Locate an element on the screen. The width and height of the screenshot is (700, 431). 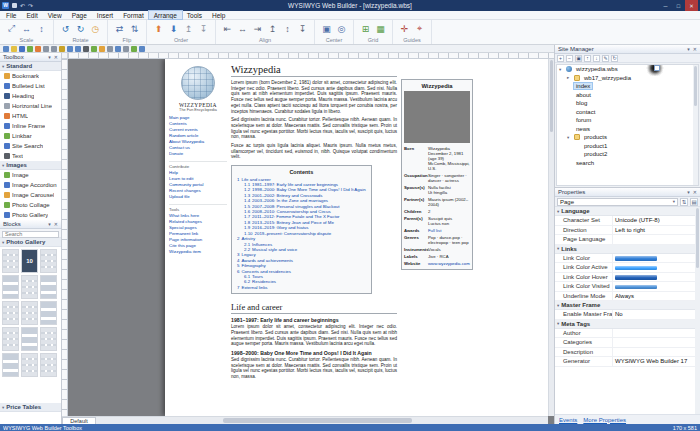
site-manager-tool-icon: + is located at coordinates (560, 58).